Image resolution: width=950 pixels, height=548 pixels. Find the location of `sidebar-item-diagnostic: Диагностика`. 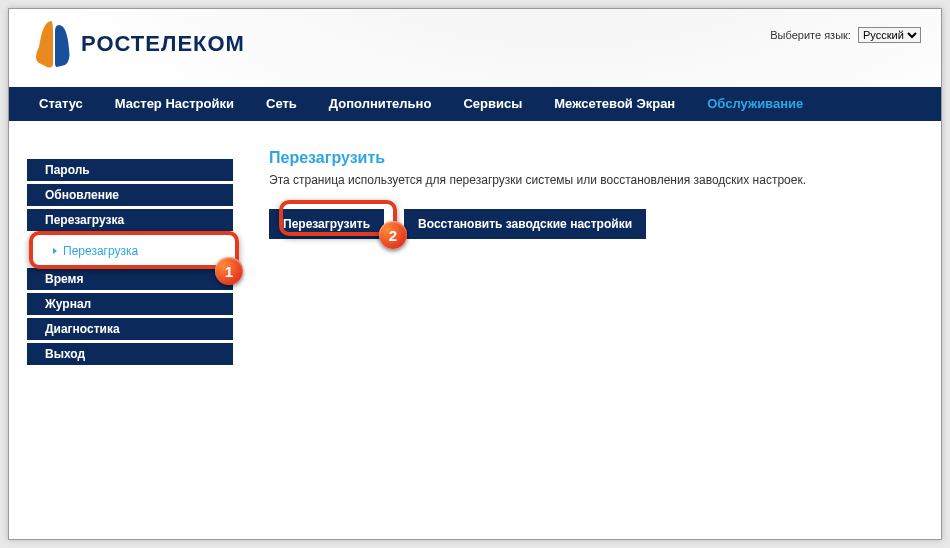

sidebar-item-diagnostic: Диагностика is located at coordinates (130, 329).